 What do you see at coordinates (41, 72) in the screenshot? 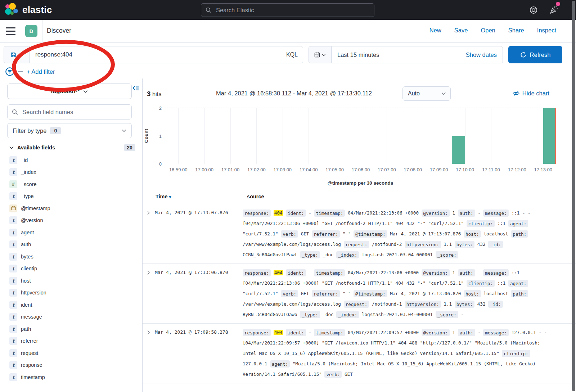
I see `add-filter-link: + Add filter` at bounding box center [41, 72].